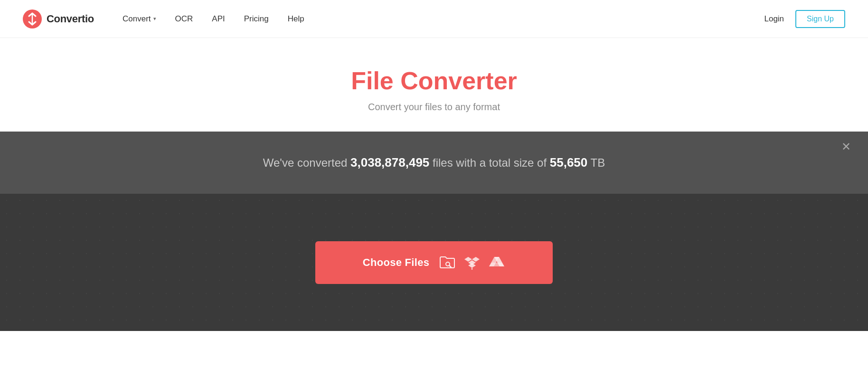 Image resolution: width=868 pixels, height=378 pixels. I want to click on stats-middle: files with a total size of, so click(489, 162).